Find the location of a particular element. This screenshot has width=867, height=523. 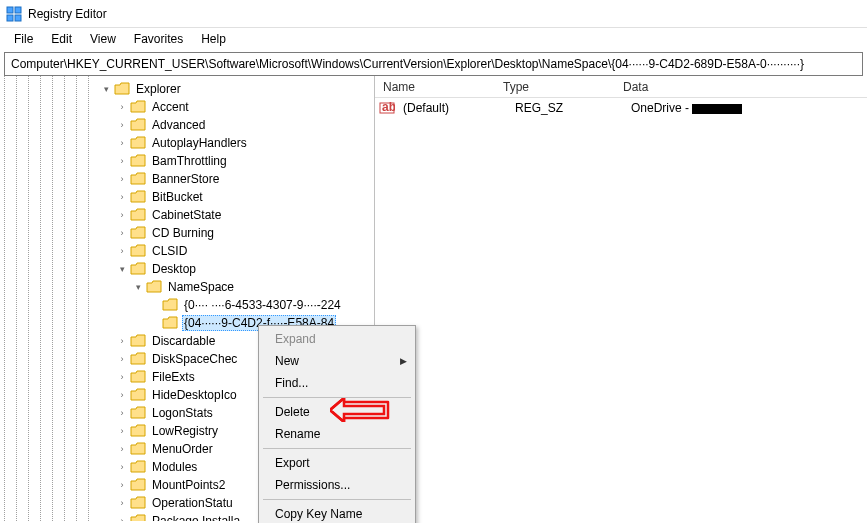

menu-help: Help is located at coordinates (214, 39).